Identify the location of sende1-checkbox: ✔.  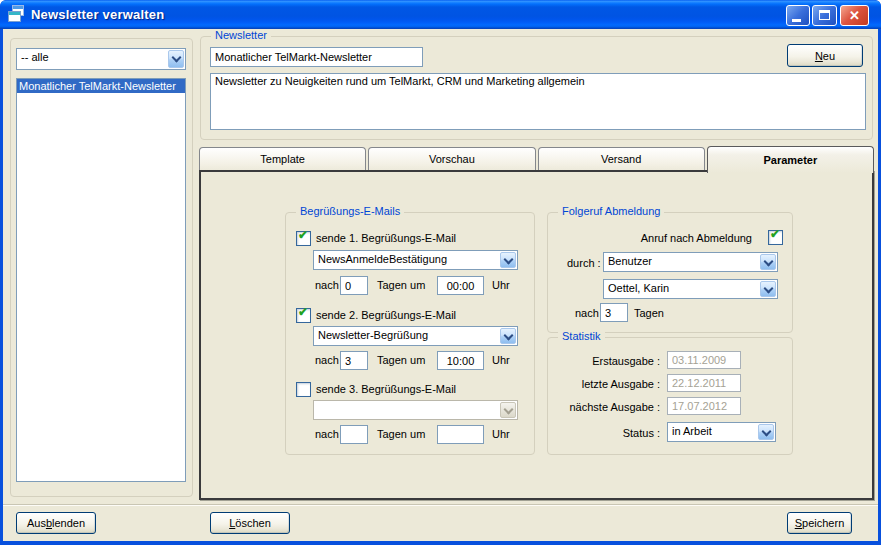
(304, 238).